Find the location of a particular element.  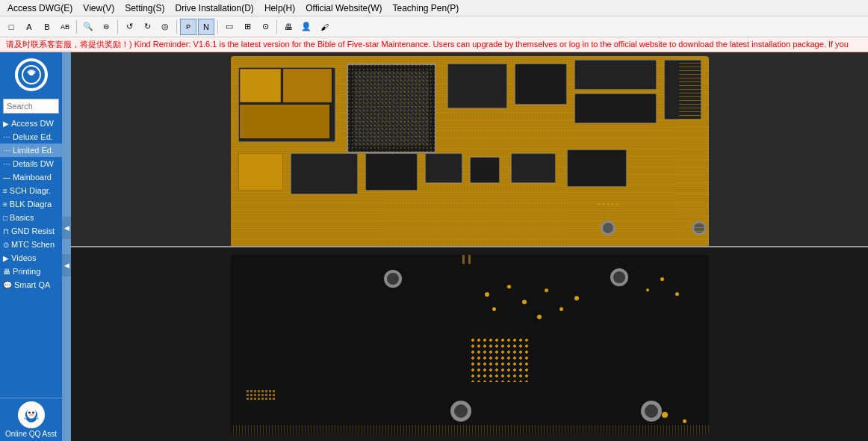

bottom-traces is located at coordinates (470, 430).